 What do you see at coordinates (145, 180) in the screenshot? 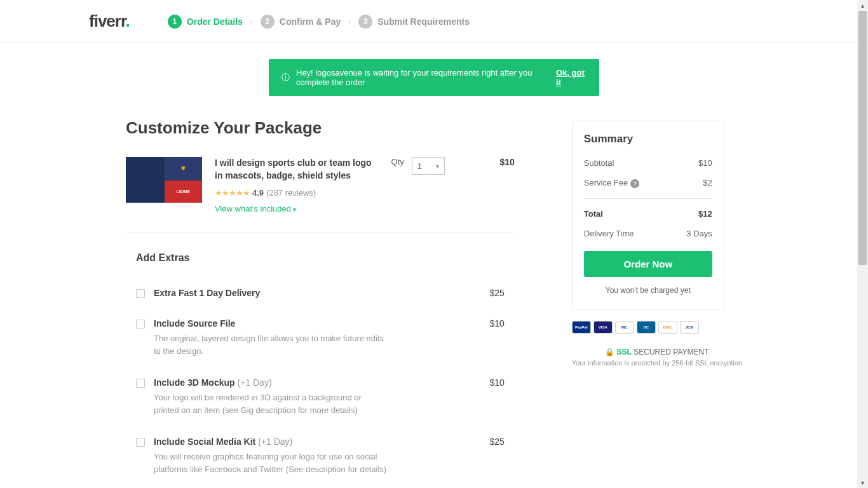
I see `thumb-main: LIONS🦁` at bounding box center [145, 180].